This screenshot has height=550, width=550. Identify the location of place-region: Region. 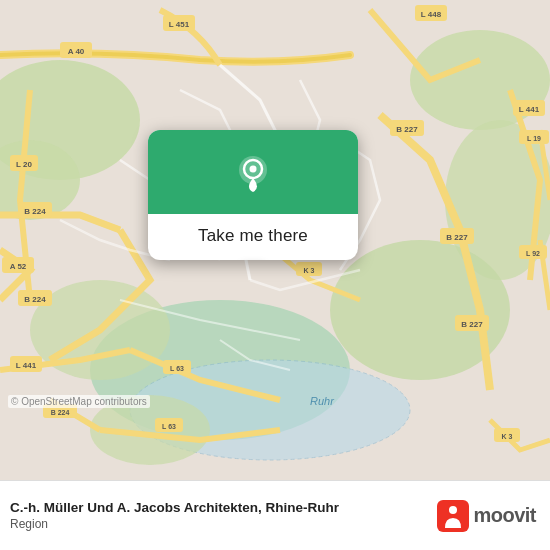
(174, 524).